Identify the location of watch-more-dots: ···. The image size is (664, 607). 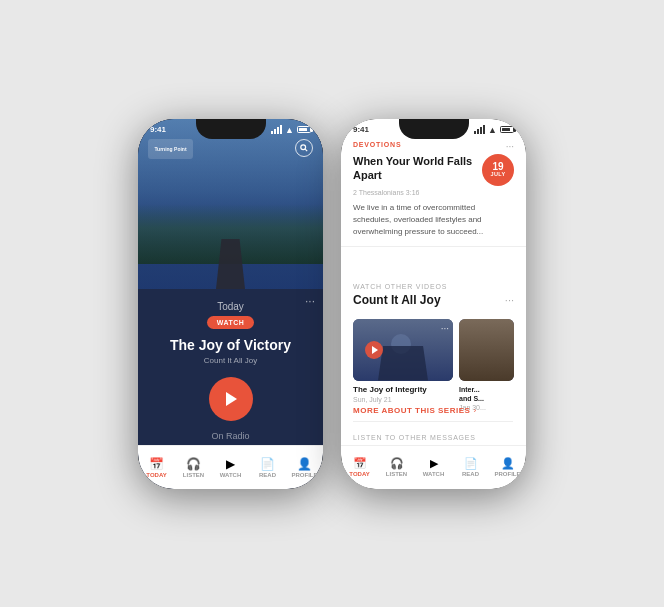
(510, 300).